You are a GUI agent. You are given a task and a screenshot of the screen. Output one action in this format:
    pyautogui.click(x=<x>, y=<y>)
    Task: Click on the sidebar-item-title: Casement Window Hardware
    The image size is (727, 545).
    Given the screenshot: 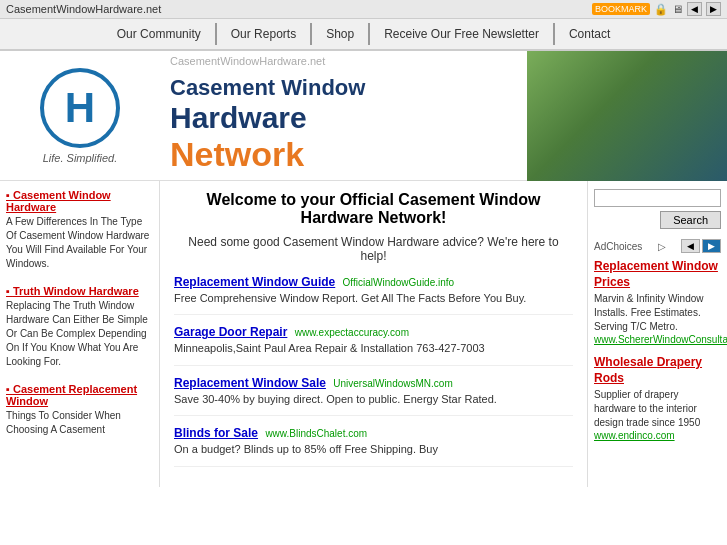 What is the action you would take?
    pyautogui.click(x=80, y=201)
    